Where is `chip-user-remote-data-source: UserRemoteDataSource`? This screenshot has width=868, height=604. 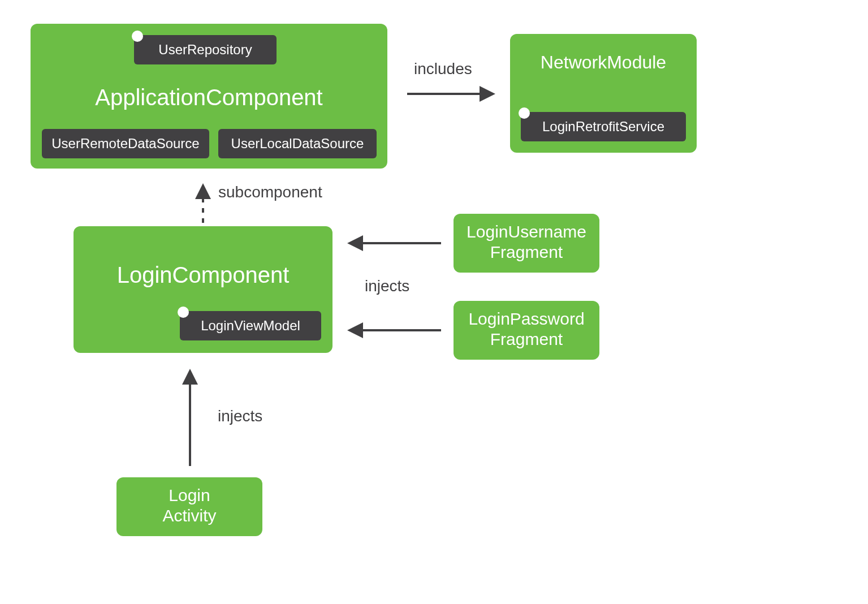 chip-user-remote-data-source: UserRemoteDataSource is located at coordinates (126, 144).